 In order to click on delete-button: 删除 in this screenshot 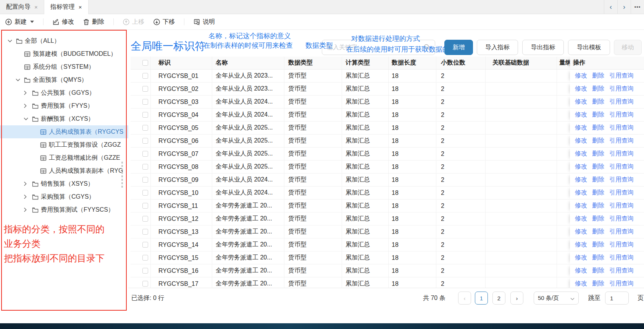, I will do `click(94, 22)`.